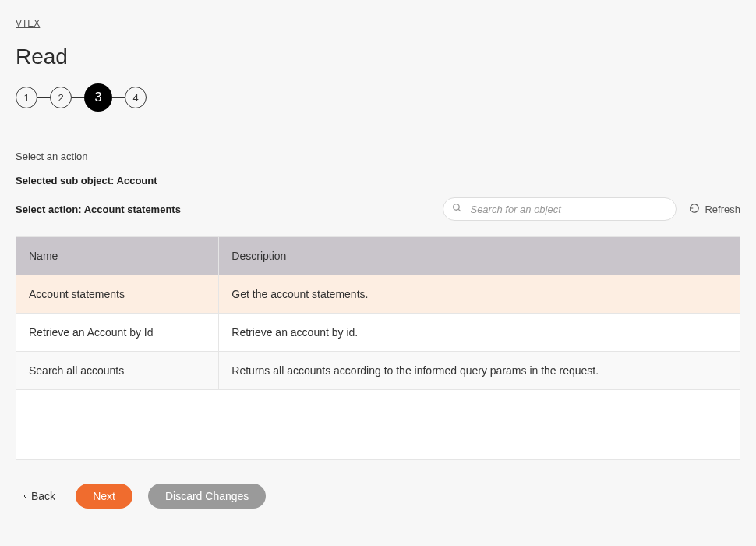  Describe the element at coordinates (25, 496) in the screenshot. I see `chevron-left-icon` at that location.